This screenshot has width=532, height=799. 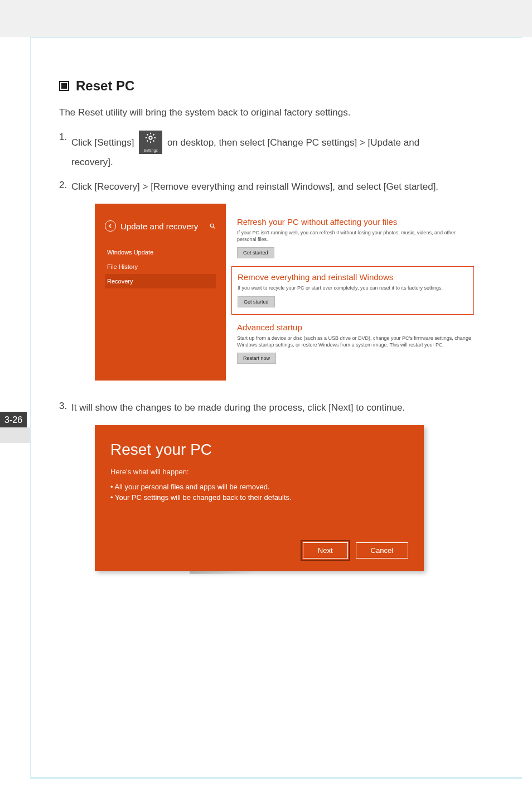 What do you see at coordinates (255, 186) in the screenshot?
I see `step-2-text: Click [Recovery] > [Remove everything an…` at bounding box center [255, 186].